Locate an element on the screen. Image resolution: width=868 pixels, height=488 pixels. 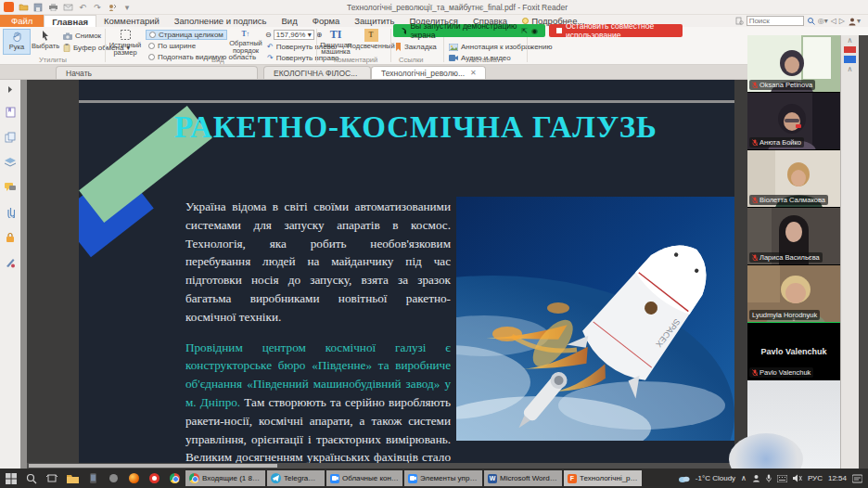
typewriter-icon: TI is located at coordinates (336, 35).